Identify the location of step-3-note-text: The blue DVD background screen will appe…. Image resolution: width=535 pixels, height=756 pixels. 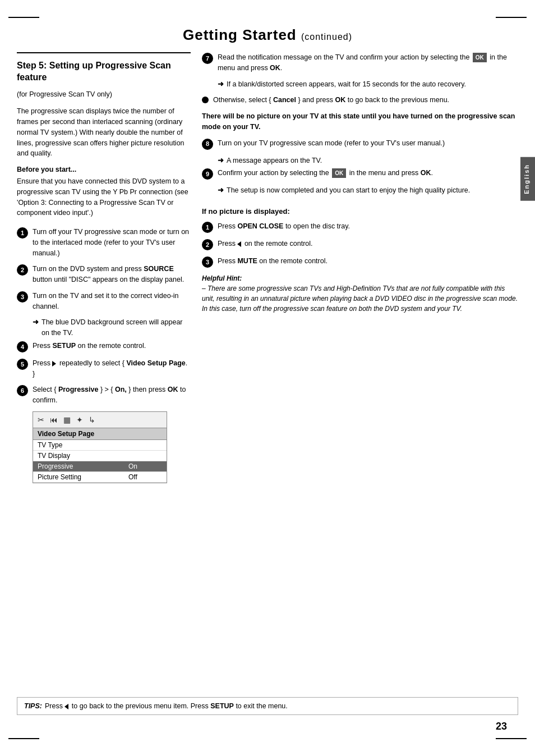
(116, 328).